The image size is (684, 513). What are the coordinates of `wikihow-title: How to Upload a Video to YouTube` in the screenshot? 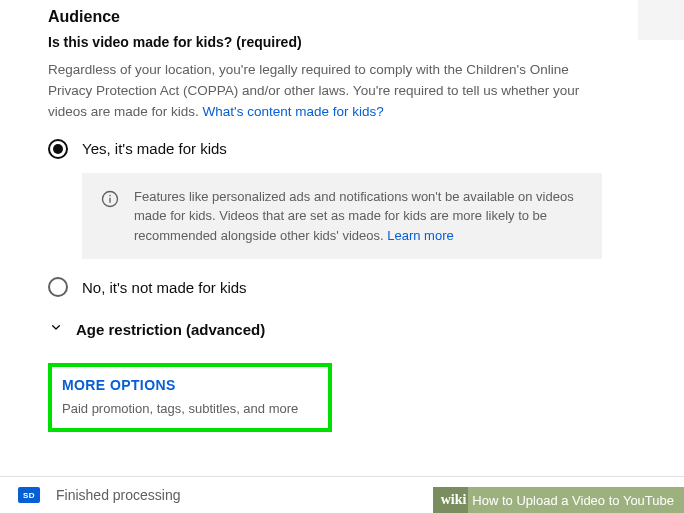 It's located at (576, 500).